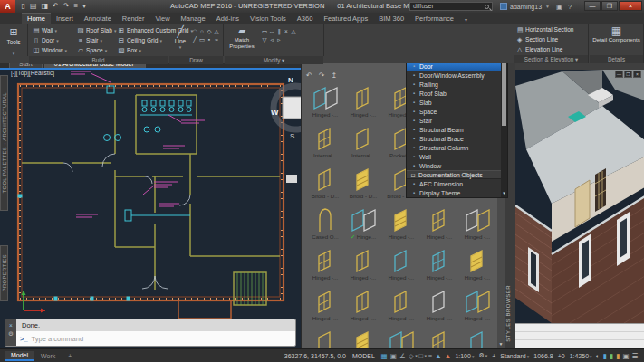 The image size is (644, 362). What do you see at coordinates (49, 51) in the screenshot?
I see `button-window: ◫Window▾` at bounding box center [49, 51].